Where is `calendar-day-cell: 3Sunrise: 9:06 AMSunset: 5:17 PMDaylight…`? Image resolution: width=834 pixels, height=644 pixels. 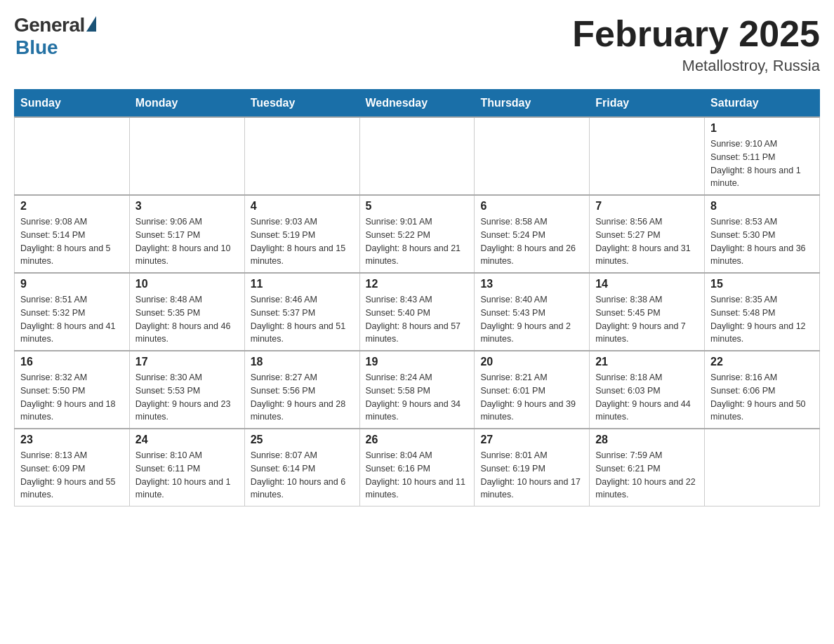 calendar-day-cell: 3Sunrise: 9:06 AMSunset: 5:17 PMDaylight… is located at coordinates (187, 234).